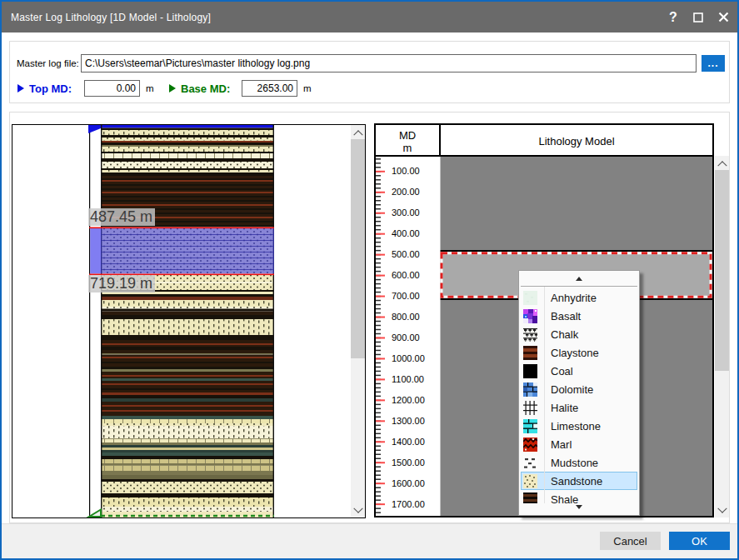 The height and width of the screenshot is (560, 739). Describe the element at coordinates (127, 88) in the screenshot. I see `top-md-value: 0.00` at that location.